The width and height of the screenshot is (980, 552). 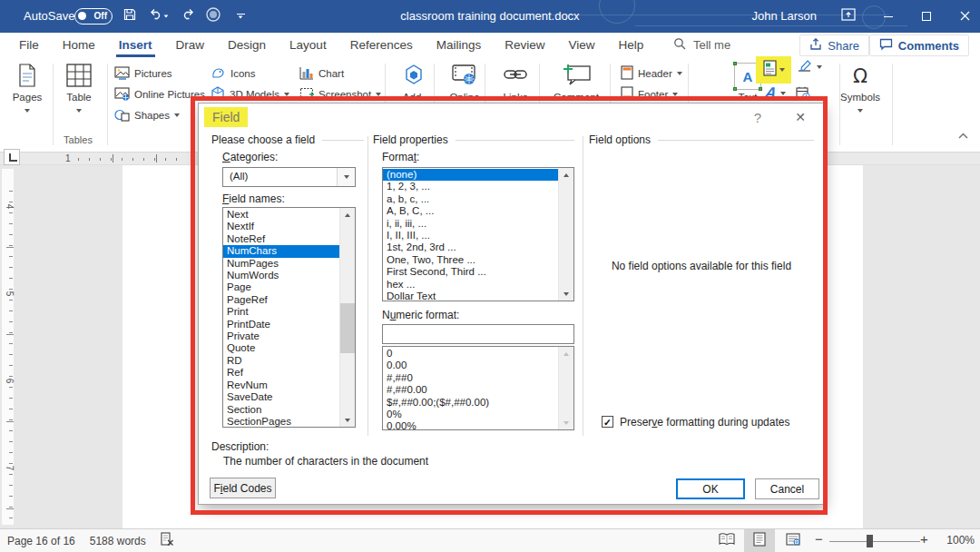 I want to click on format-option: A, B, C, ..., so click(x=470, y=211).